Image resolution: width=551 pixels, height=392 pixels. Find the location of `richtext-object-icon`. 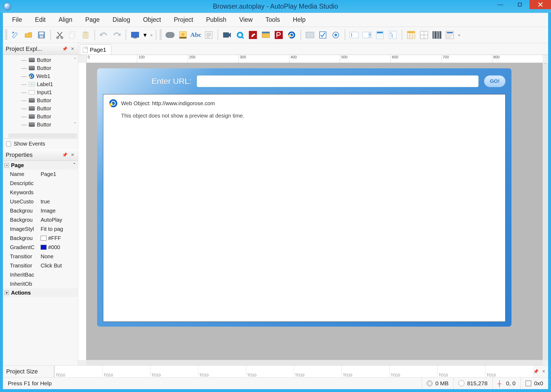

richtext-object-icon is located at coordinates (450, 35).